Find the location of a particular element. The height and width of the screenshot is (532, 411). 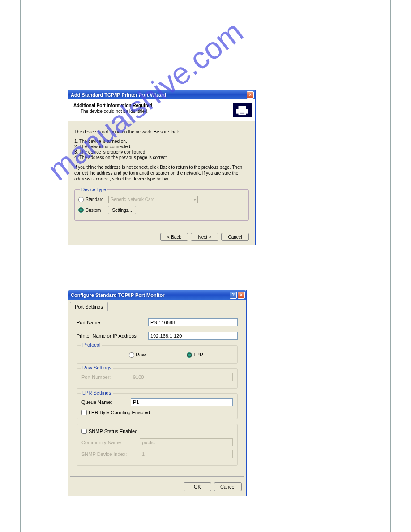

port-name-label: Port Name: is located at coordinates (112, 322).